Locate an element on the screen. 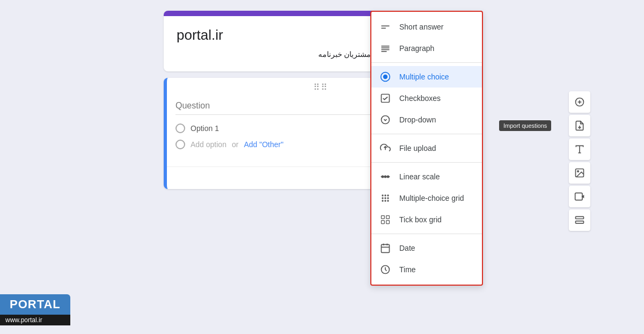  add-image-button is located at coordinates (580, 173).